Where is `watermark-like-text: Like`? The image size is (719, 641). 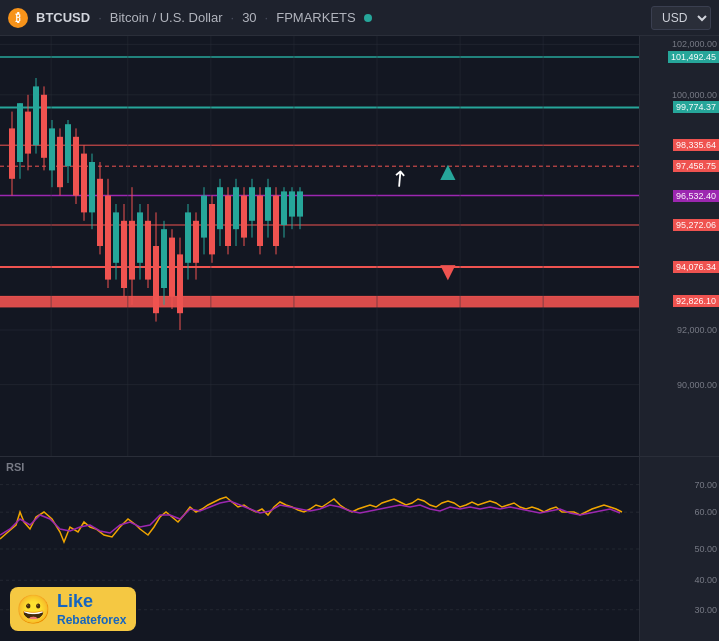 watermark-like-text: Like is located at coordinates (92, 602).